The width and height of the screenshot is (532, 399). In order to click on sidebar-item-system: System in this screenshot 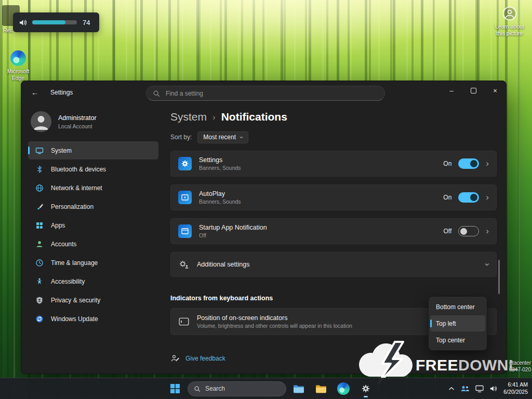, I will do `click(94, 151)`.